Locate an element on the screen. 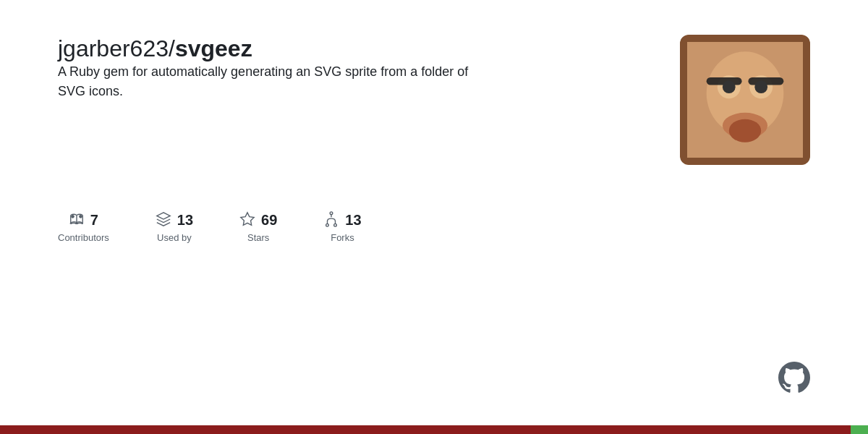  contributors-label: Contributors is located at coordinates (84, 237).